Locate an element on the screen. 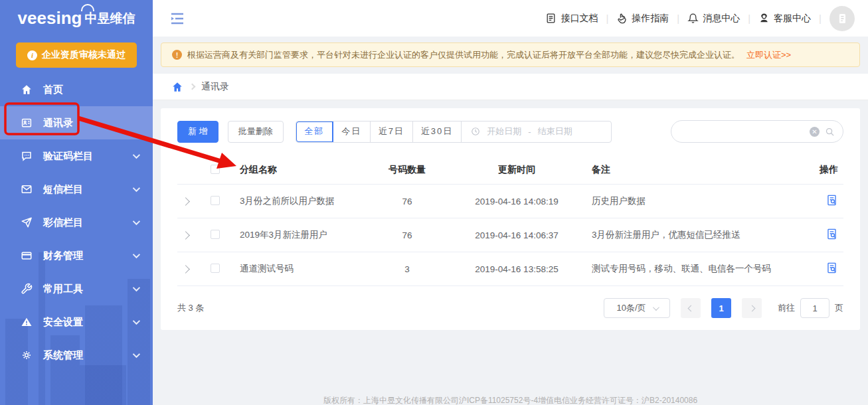  user-avatar is located at coordinates (842, 19).